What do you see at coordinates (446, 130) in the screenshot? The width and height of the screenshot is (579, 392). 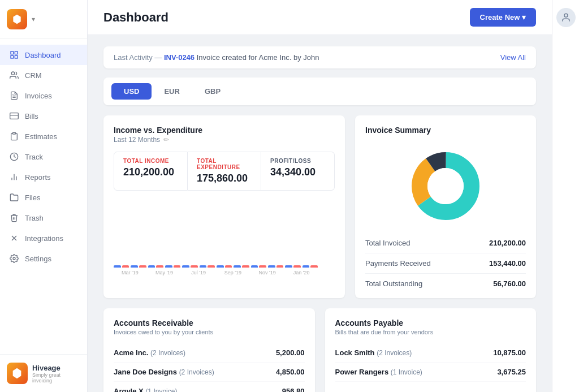 I see `invoice-summary-title: Invoice Summary` at bounding box center [446, 130].